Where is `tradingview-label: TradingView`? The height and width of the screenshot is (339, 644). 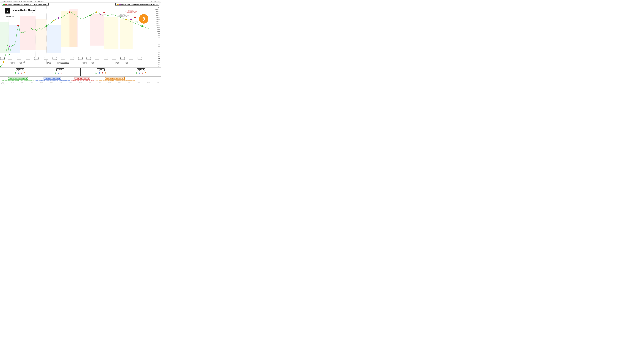 tradingview-label: TradingView is located at coordinates (4, 84).